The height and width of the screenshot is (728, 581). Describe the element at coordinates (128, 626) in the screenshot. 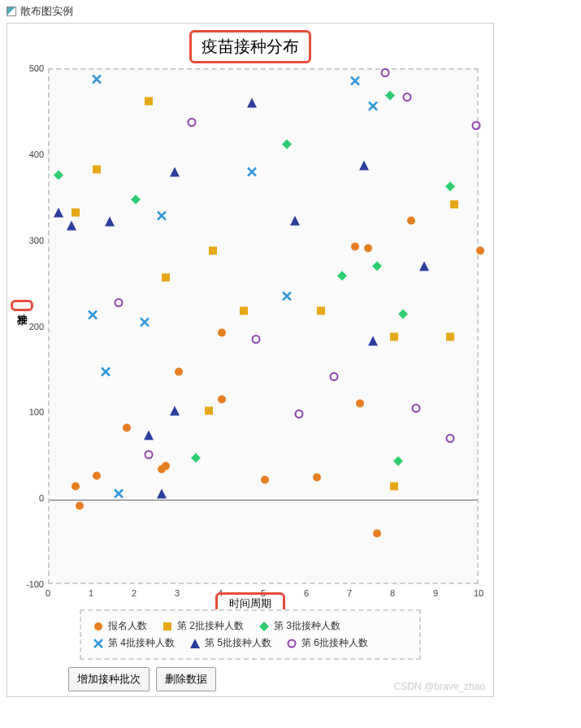

I see `legend-label: 报名人数` at that location.